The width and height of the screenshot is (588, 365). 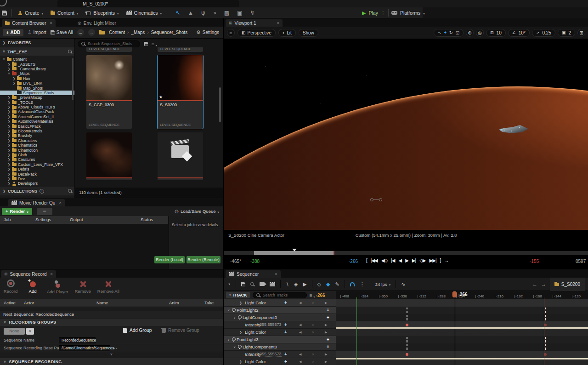 What do you see at coordinates (254, 23) in the screenshot?
I see `tab-viewport-1: ⊞ Viewport 1×` at bounding box center [254, 23].